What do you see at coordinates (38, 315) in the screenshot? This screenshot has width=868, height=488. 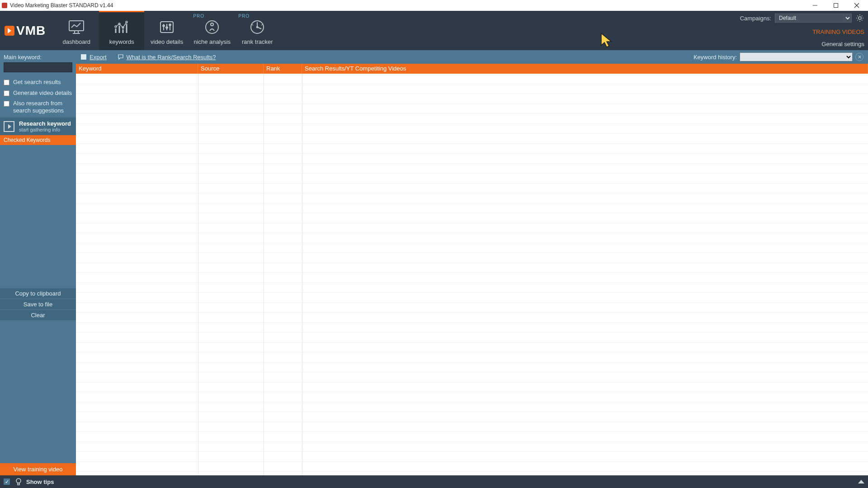 I see `clear-button: Clear` at bounding box center [38, 315].